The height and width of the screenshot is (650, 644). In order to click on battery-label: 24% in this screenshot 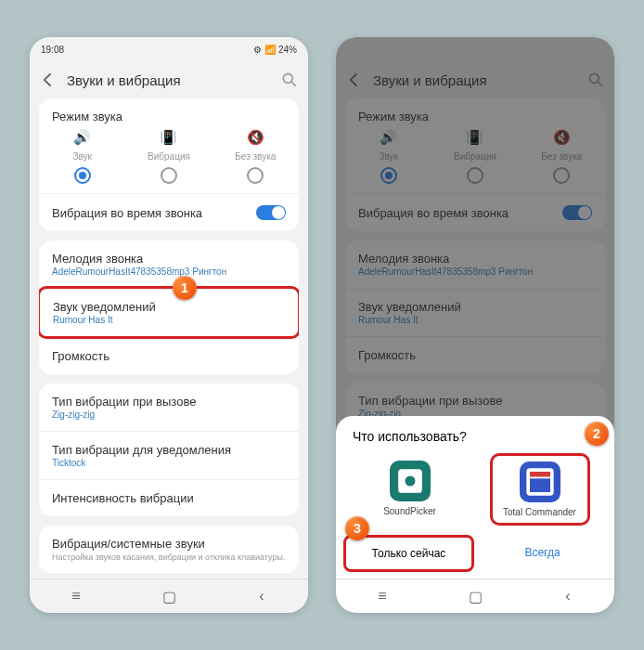, I will do `click(288, 50)`.